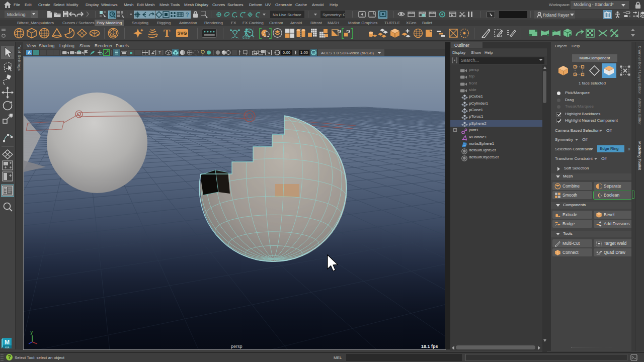  What do you see at coordinates (314, 53) in the screenshot?
I see `svg-text: CMS` at bounding box center [314, 53].